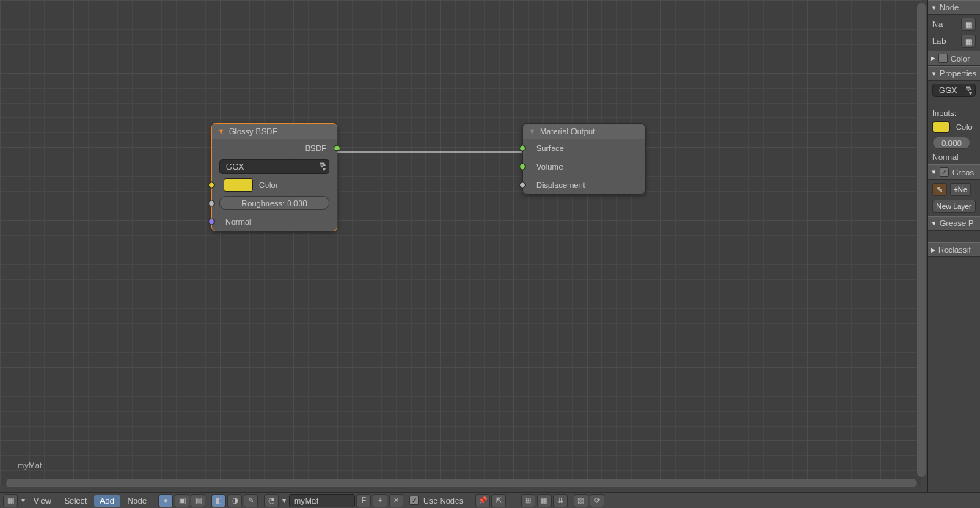 This screenshot has width=980, height=508. I want to click on grease-pencil-panel-header: ▼Grease P, so click(954, 223).